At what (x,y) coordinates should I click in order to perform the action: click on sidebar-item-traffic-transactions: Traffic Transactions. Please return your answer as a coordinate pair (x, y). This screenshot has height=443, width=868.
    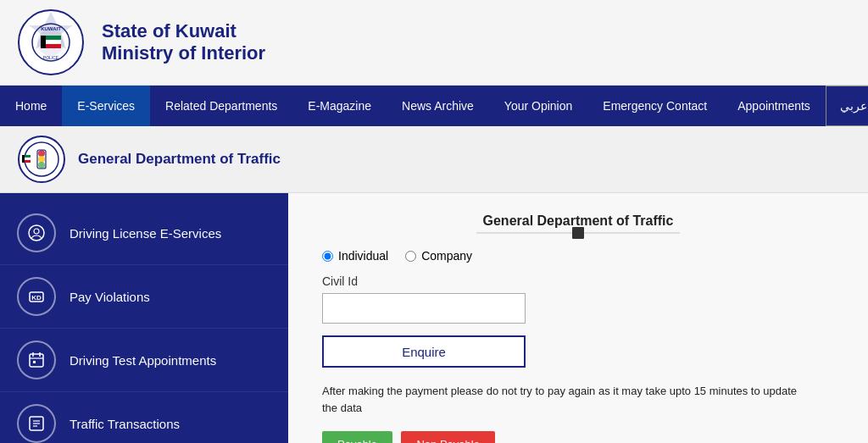
    Looking at the image, I should click on (144, 418).